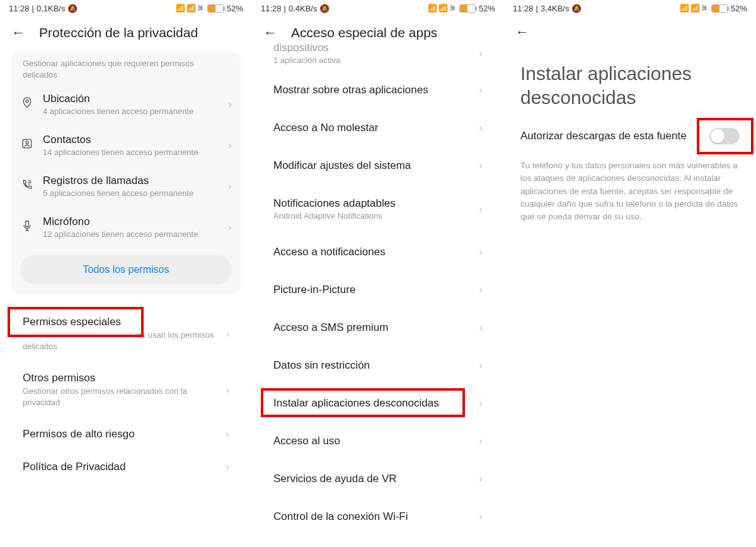 This screenshot has width=756, height=547. Describe the element at coordinates (378, 209) in the screenshot. I see `row-notificaciones-adaptables: Notificaciones adaptablesAndroid Adaptiv…` at that location.